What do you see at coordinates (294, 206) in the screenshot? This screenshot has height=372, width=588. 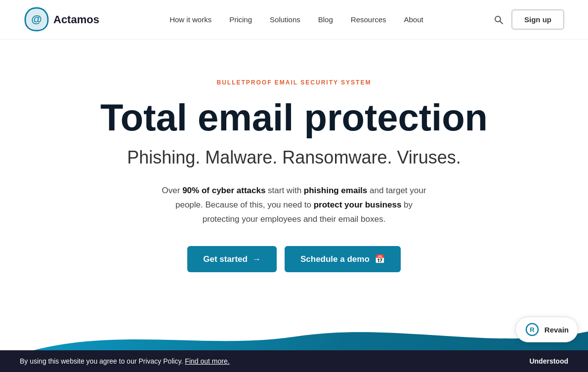 I see `hero-body: Over 90% of cyber attacks start with phi…` at bounding box center [294, 206].